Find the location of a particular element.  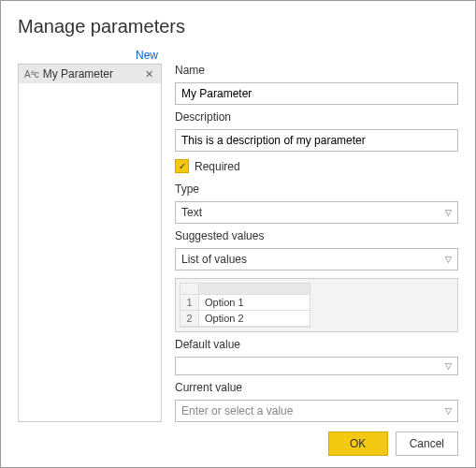

required-row: ✓ Required is located at coordinates (316, 167).